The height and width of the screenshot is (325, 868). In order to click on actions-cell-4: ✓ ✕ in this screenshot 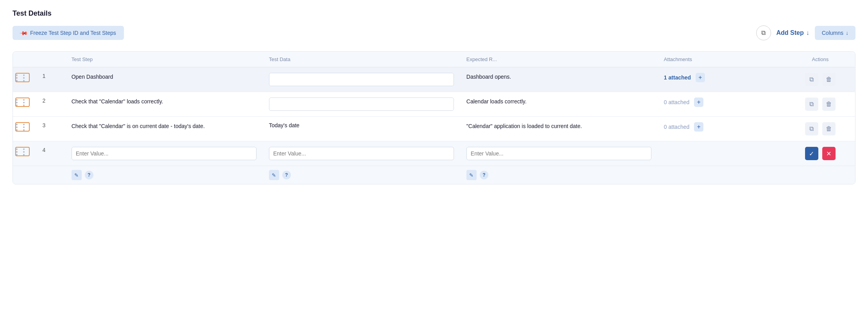, I will do `click(820, 153)`.